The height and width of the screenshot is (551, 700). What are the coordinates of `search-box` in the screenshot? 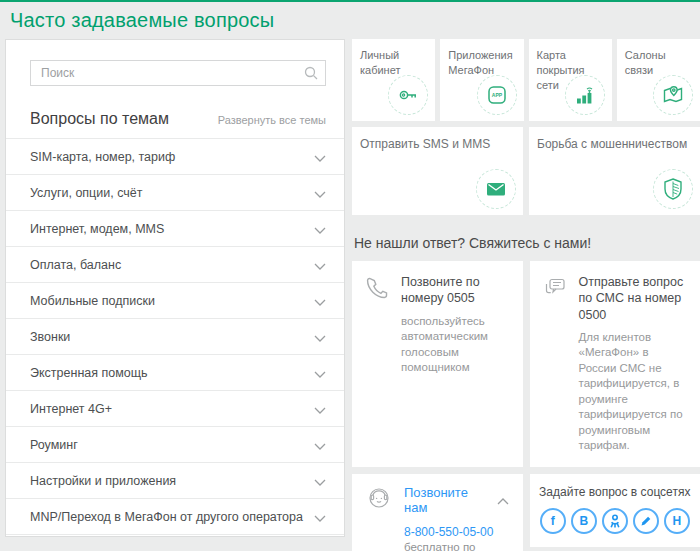 It's located at (178, 73).